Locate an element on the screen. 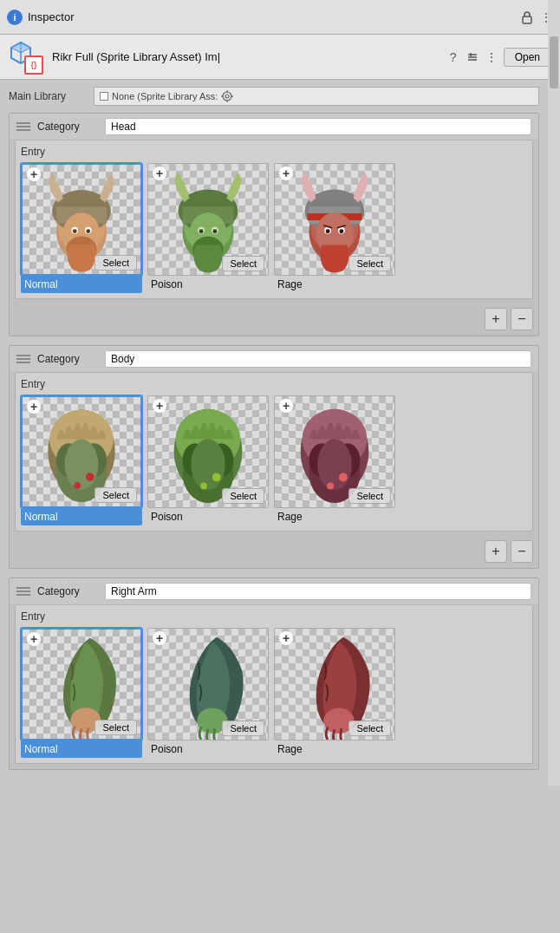 The height and width of the screenshot is (933, 560). open-button: Open is located at coordinates (527, 57).